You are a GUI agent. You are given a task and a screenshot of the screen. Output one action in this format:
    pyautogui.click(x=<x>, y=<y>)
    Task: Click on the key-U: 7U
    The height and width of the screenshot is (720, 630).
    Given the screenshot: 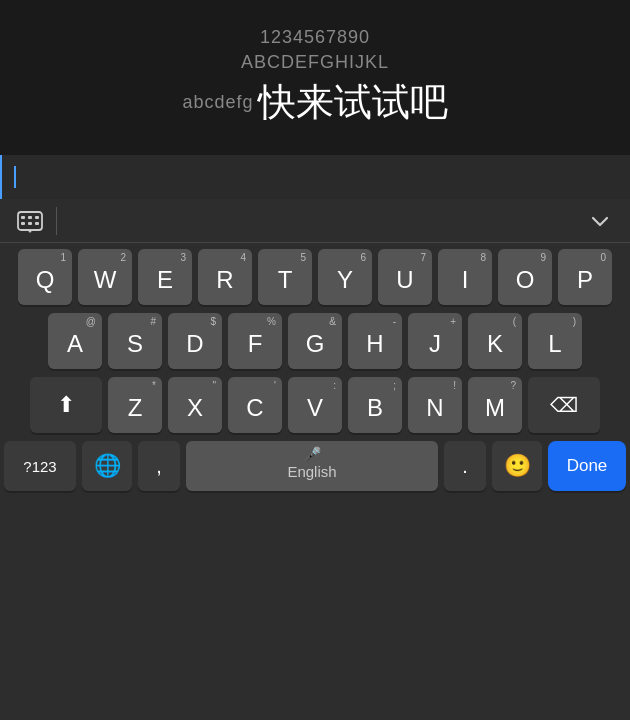 What is the action you would take?
    pyautogui.click(x=405, y=277)
    